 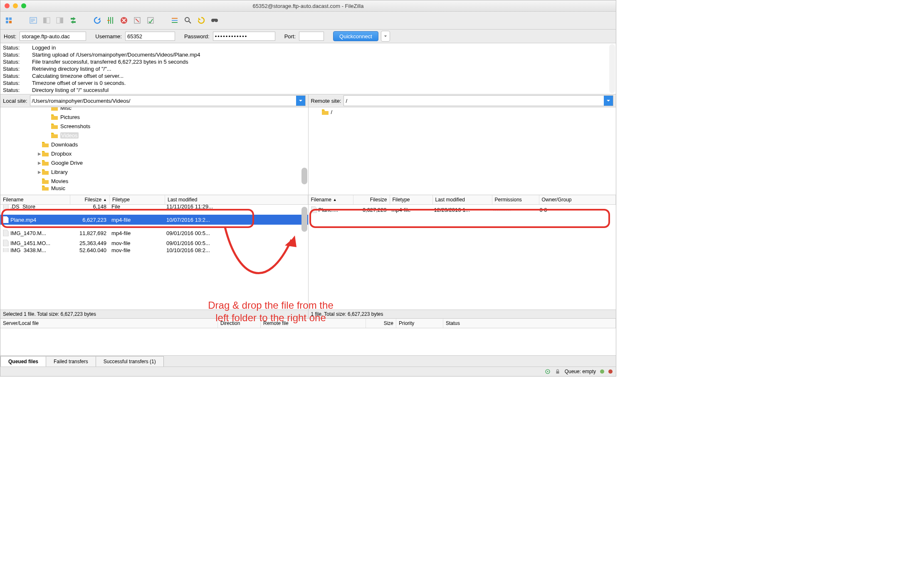 What do you see at coordinates (304, 261) in the screenshot?
I see `local-file-scrollbar` at bounding box center [304, 261].